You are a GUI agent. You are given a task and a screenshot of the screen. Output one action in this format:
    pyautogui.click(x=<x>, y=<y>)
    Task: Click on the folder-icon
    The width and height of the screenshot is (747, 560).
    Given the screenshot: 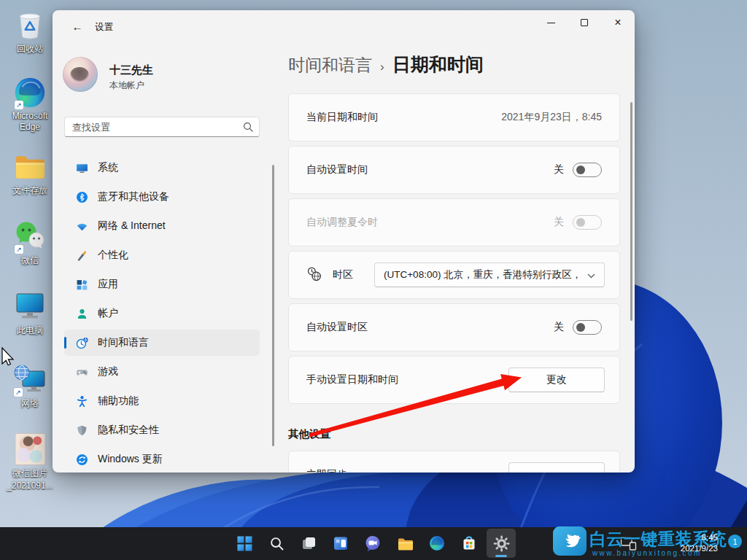 What is the action you would take?
    pyautogui.click(x=31, y=166)
    